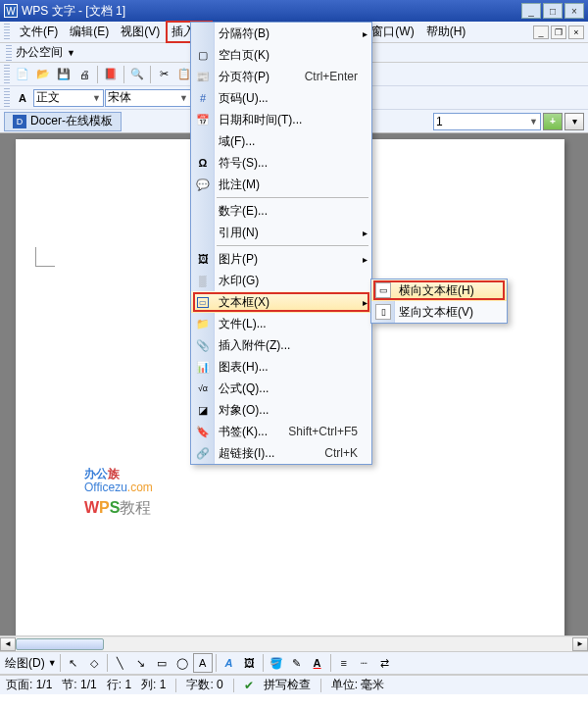 The height and width of the screenshot is (710, 588). I want to click on close-button: ×, so click(574, 11).